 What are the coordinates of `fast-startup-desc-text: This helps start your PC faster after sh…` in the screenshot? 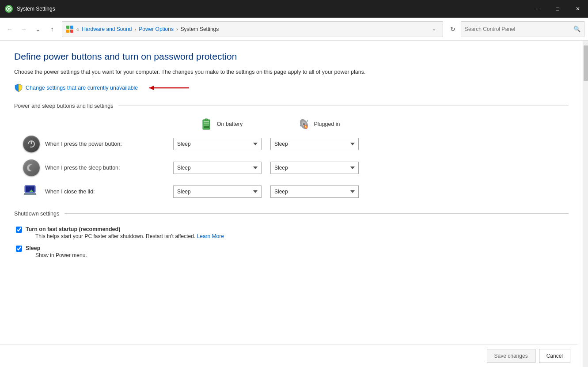 It's located at (116, 236).